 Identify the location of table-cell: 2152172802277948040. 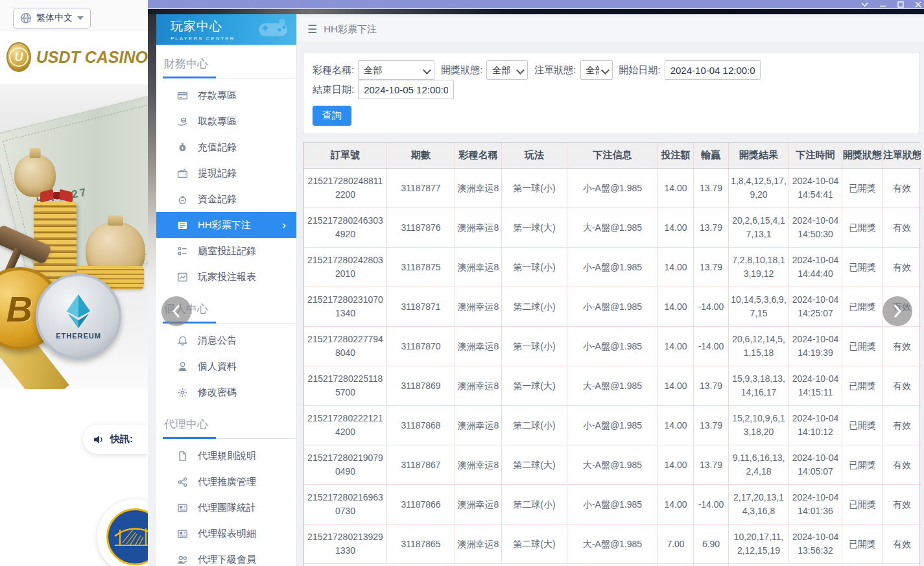
(346, 346).